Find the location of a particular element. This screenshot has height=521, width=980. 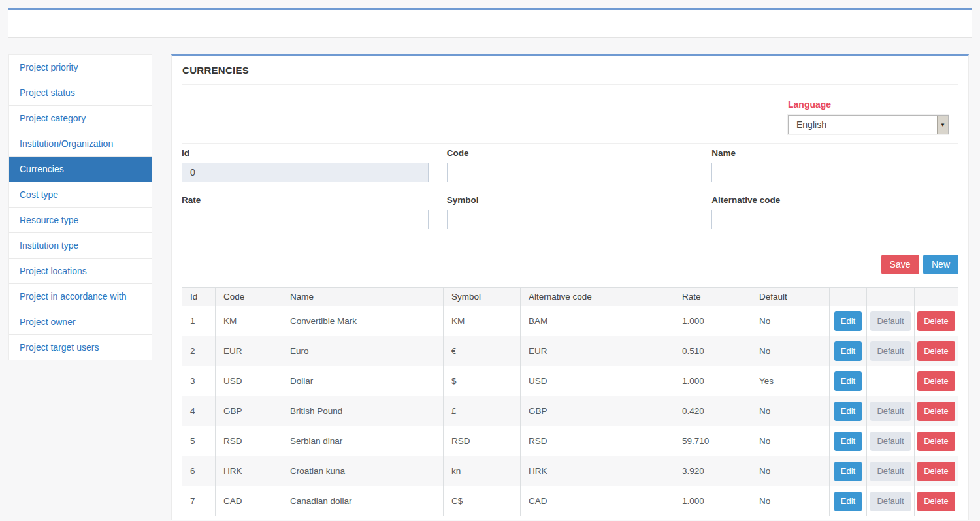

language-select: English ▼ is located at coordinates (868, 125).